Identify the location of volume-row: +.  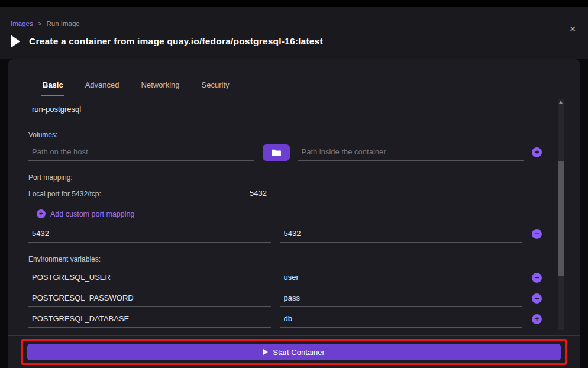
(285, 153).